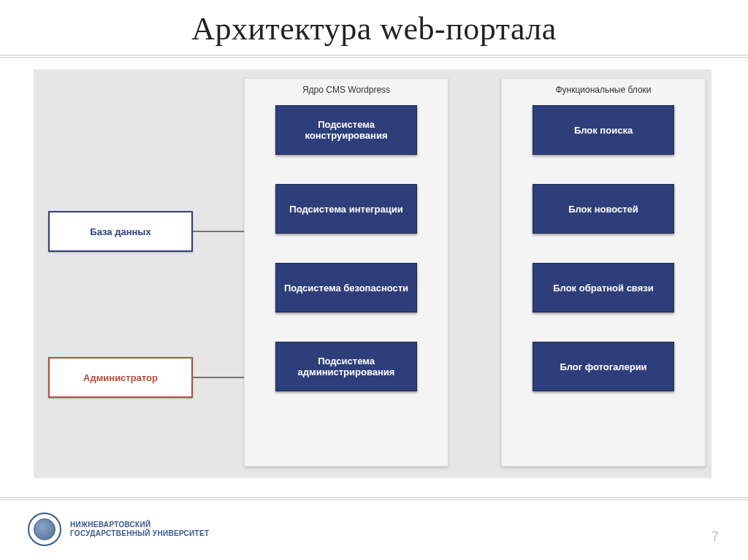 The width and height of the screenshot is (748, 560). What do you see at coordinates (346, 130) in the screenshot?
I see `core-card: Подсистема конструирования` at bounding box center [346, 130].